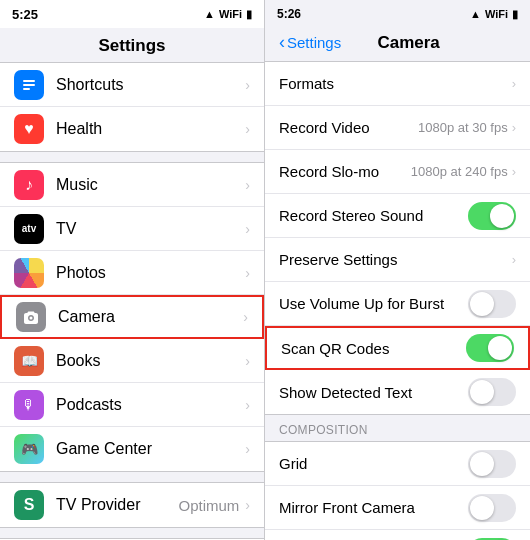  Describe the element at coordinates (150, 273) in the screenshot. I see `photos-label: Photos` at that location.